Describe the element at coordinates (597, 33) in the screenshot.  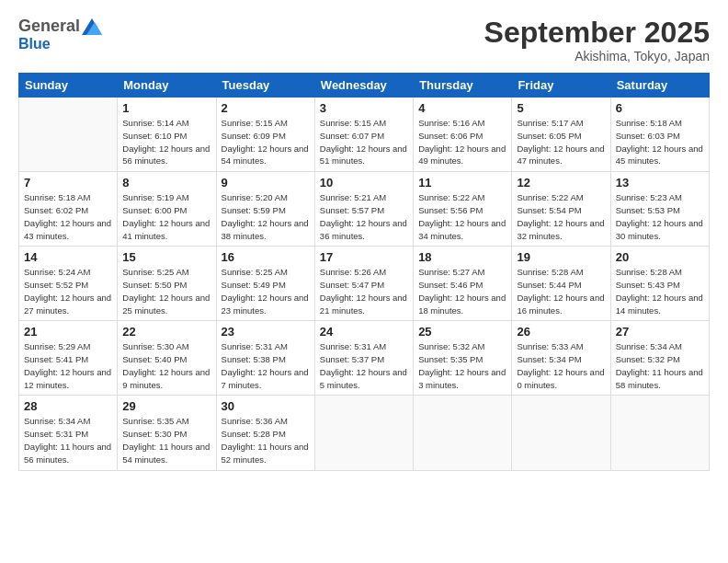
I see `month-title: September 2025` at that location.